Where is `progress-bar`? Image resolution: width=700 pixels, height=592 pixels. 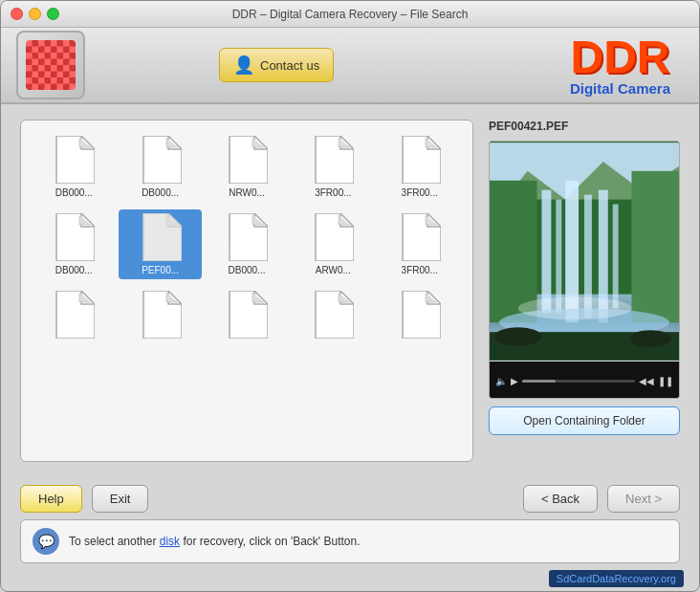 progress-bar is located at coordinates (579, 381).